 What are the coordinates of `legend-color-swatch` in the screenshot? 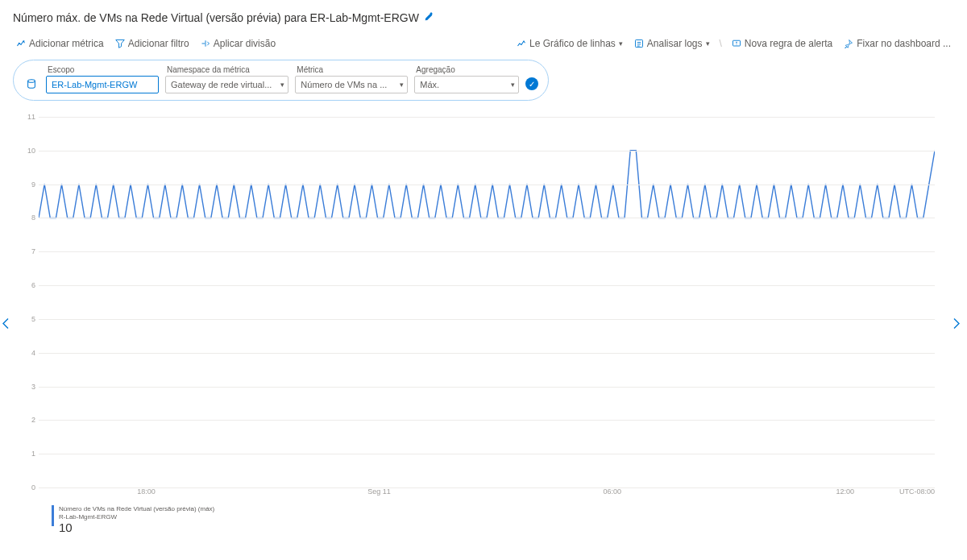 It's located at (53, 516).